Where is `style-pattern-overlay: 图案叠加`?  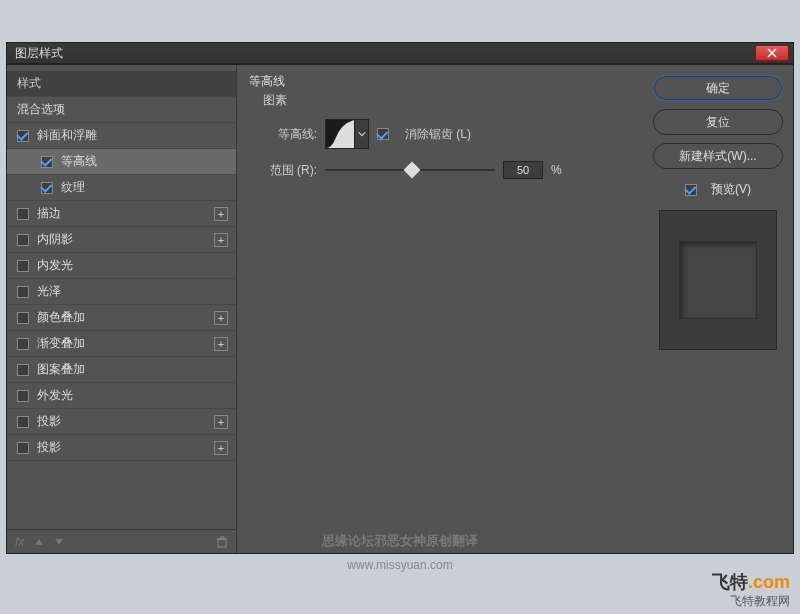
style-pattern-overlay: 图案叠加 is located at coordinates (122, 370).